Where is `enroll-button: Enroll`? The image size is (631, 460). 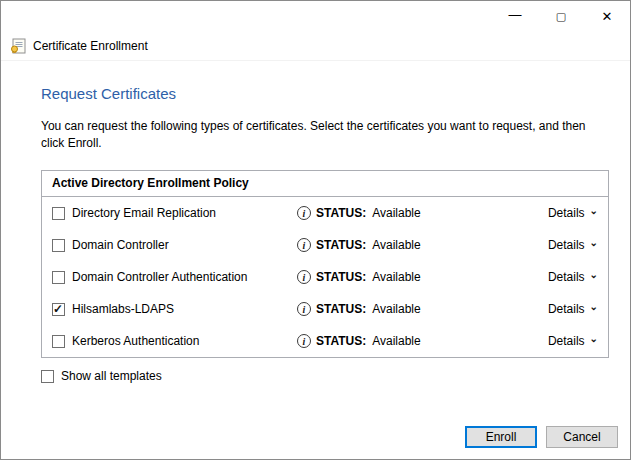
enroll-button: Enroll is located at coordinates (501, 437).